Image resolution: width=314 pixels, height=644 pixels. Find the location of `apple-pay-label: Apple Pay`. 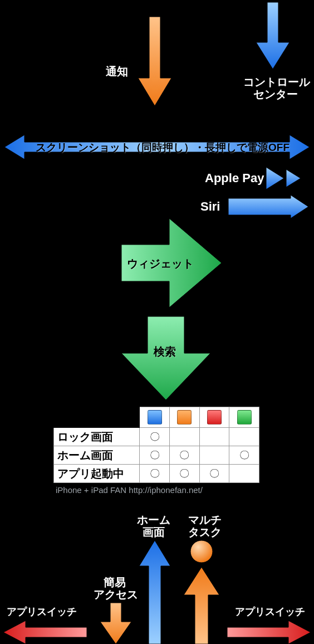

apple-pay-label: Apple Pay is located at coordinates (234, 178).